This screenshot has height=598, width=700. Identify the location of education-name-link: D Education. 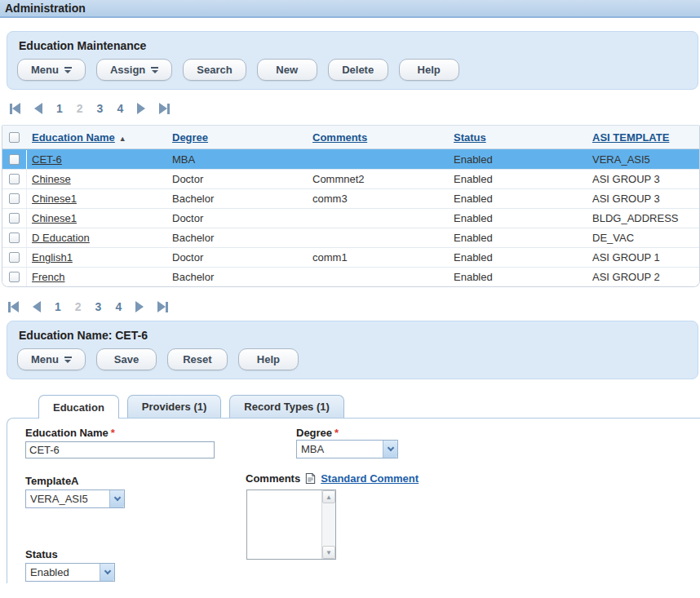
(60, 238).